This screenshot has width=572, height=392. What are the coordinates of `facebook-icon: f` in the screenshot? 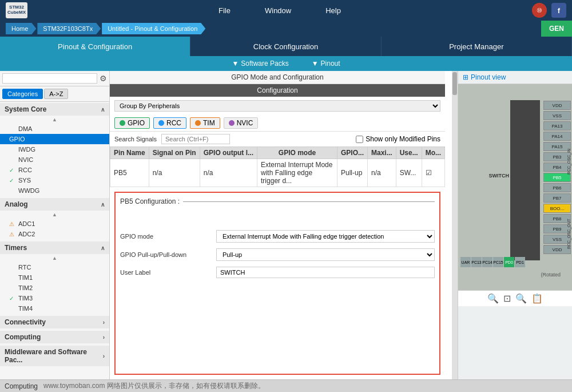 It's located at (559, 10).